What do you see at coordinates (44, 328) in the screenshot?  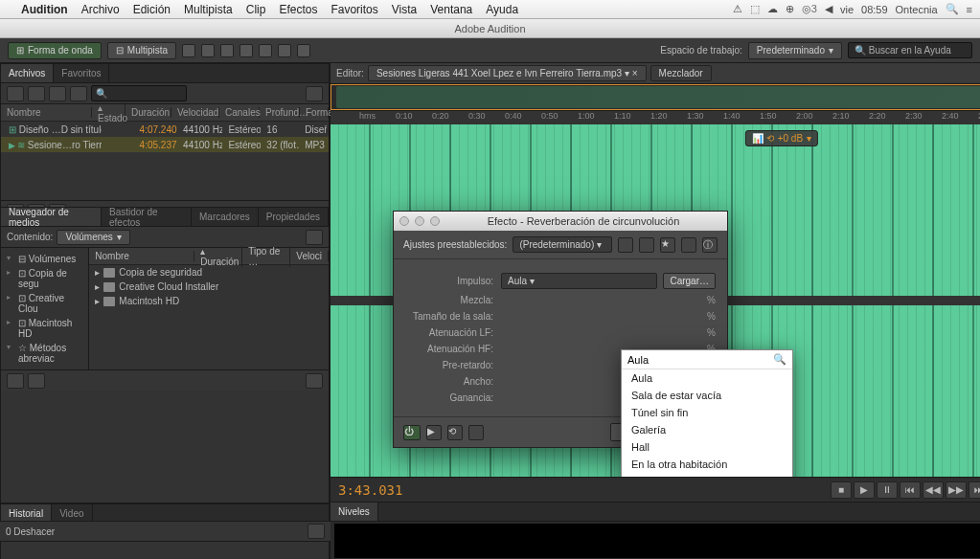 I see `tree-item: ⊡ Macintosh HD` at bounding box center [44, 328].